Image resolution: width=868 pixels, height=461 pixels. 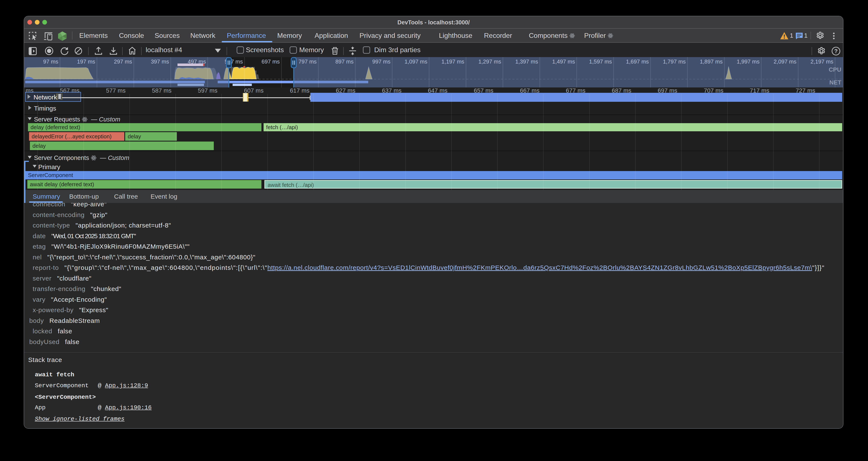 I want to click on svg-text: 1,297 ms, so click(x=490, y=61).